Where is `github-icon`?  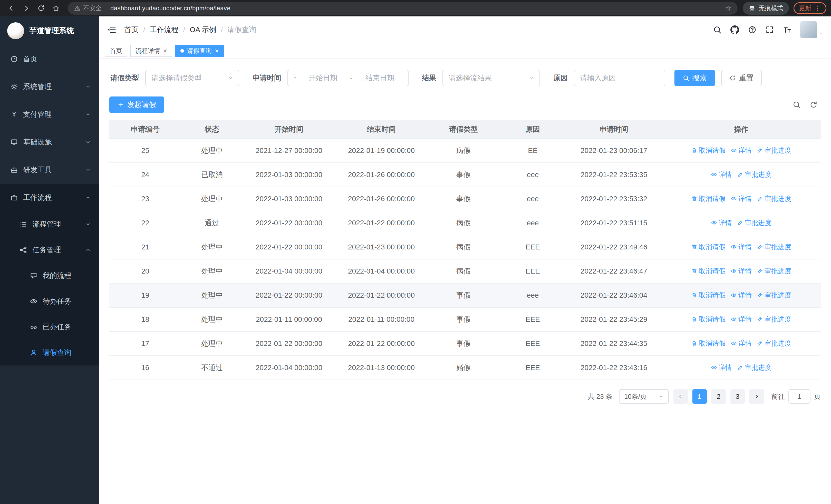
github-icon is located at coordinates (735, 30).